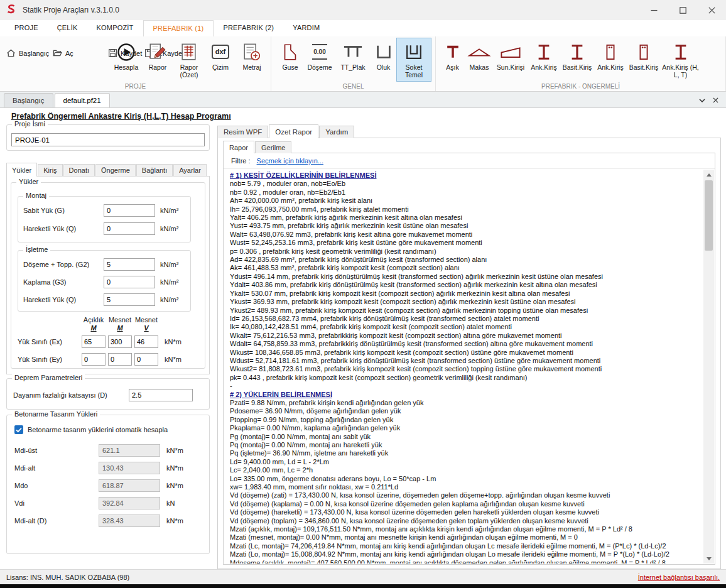 The height and width of the screenshot is (588, 726). I want to click on column-header: Açıklık M, so click(94, 324).